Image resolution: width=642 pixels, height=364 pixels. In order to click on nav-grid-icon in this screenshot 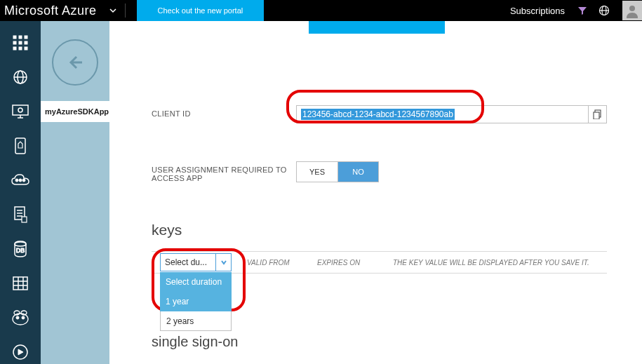, I will do `click(20, 42)`.